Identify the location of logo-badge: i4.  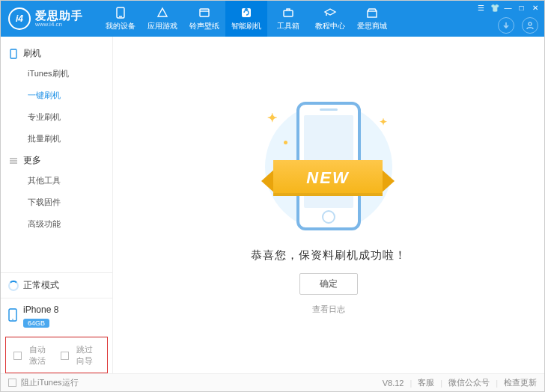
(19, 19).